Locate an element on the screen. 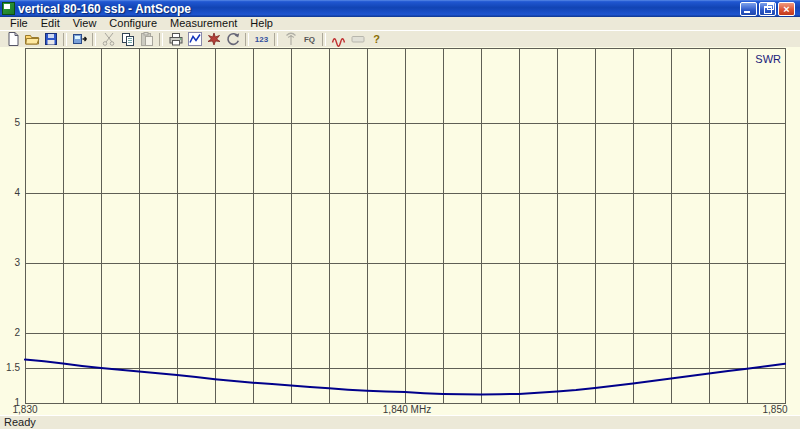  copy-button is located at coordinates (128, 39).